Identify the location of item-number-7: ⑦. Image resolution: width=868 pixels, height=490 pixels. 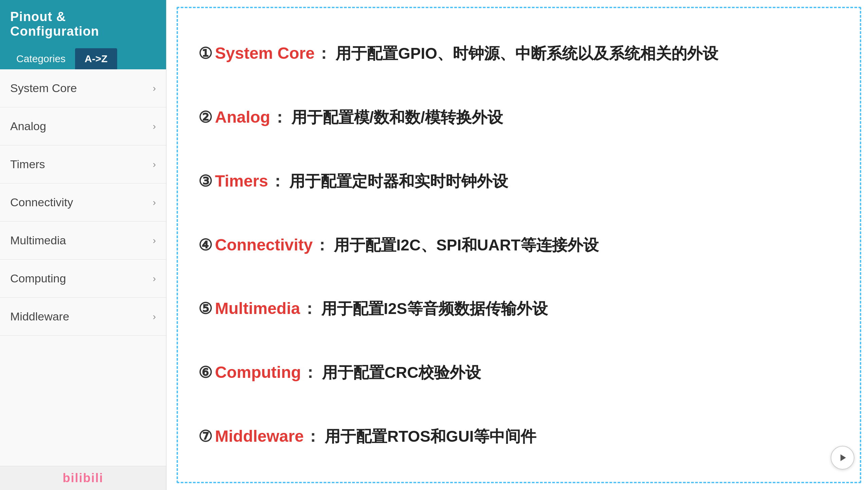
(205, 437).